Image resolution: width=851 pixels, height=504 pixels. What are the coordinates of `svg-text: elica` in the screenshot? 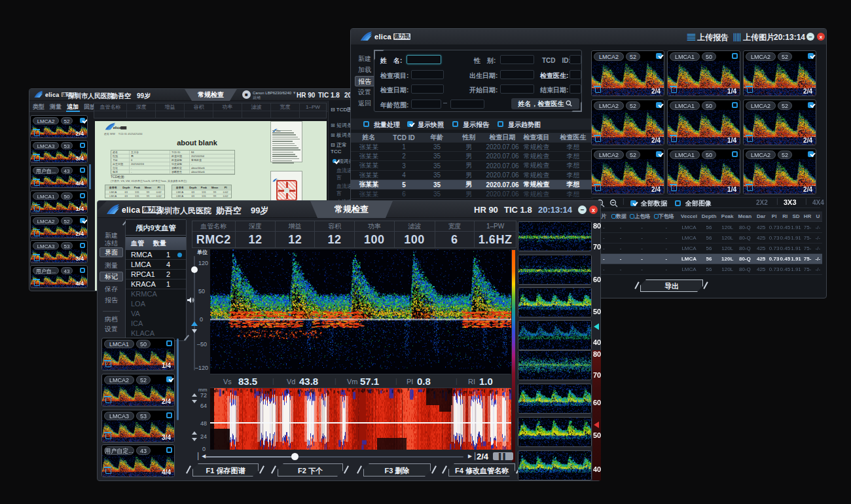 It's located at (118, 128).